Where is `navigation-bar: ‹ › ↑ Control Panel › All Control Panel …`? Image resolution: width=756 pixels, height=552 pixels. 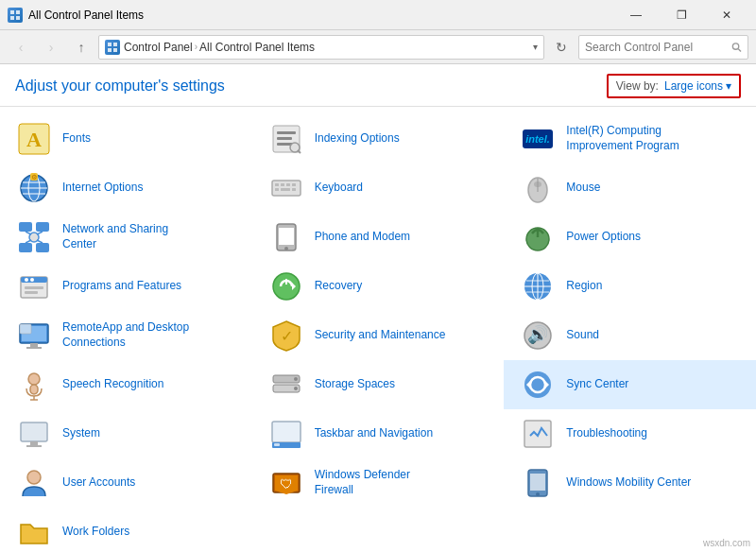 navigation-bar: ‹ › ↑ Control Panel › All Control Panel … is located at coordinates (378, 47).